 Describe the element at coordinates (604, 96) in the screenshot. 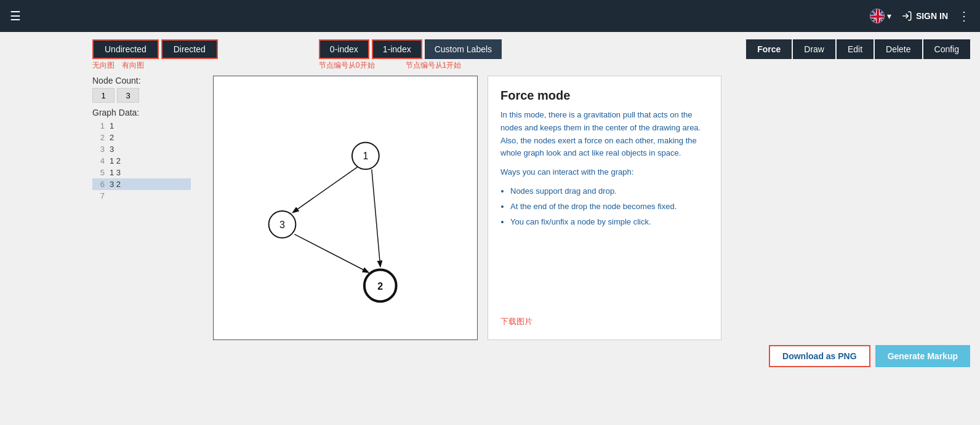

I see `info-title: Force mode` at that location.